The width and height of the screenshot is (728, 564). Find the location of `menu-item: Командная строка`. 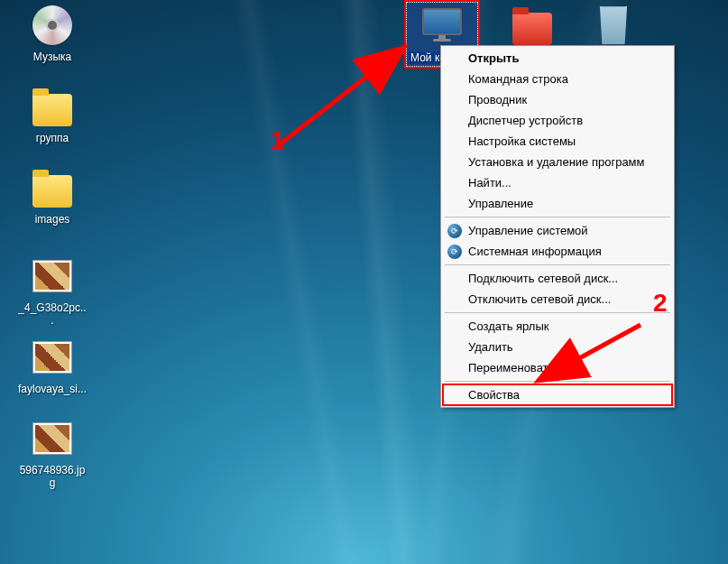

menu-item: Командная строка is located at coordinates (558, 79).